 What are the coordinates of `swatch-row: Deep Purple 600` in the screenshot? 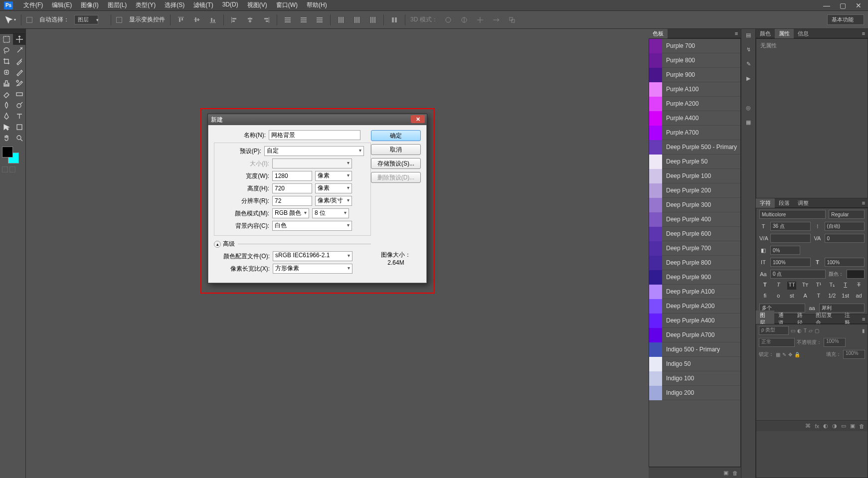 It's located at (695, 234).